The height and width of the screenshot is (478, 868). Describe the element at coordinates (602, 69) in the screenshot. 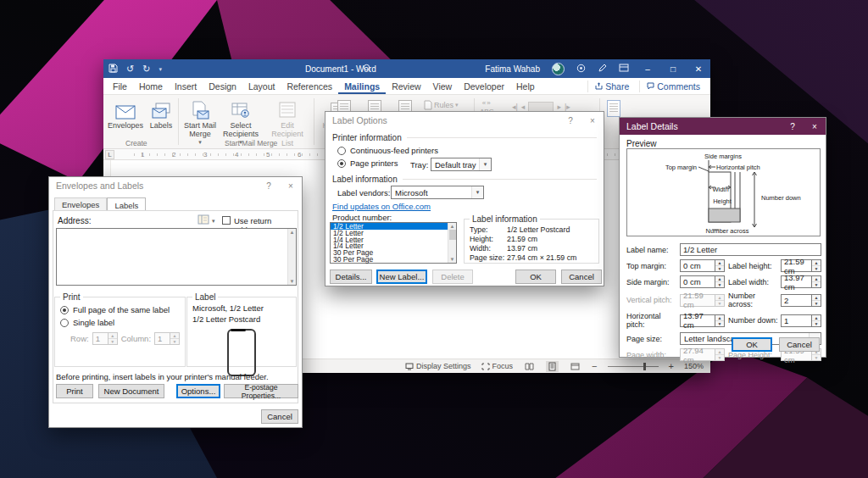

I see `pen-icon` at that location.